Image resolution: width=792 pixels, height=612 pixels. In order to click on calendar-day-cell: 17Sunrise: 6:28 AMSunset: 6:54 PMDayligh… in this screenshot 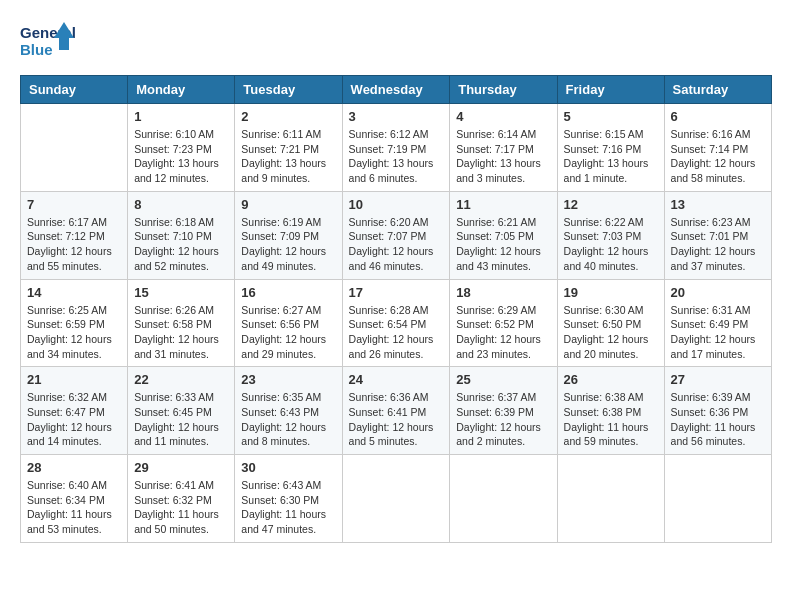, I will do `click(396, 323)`.